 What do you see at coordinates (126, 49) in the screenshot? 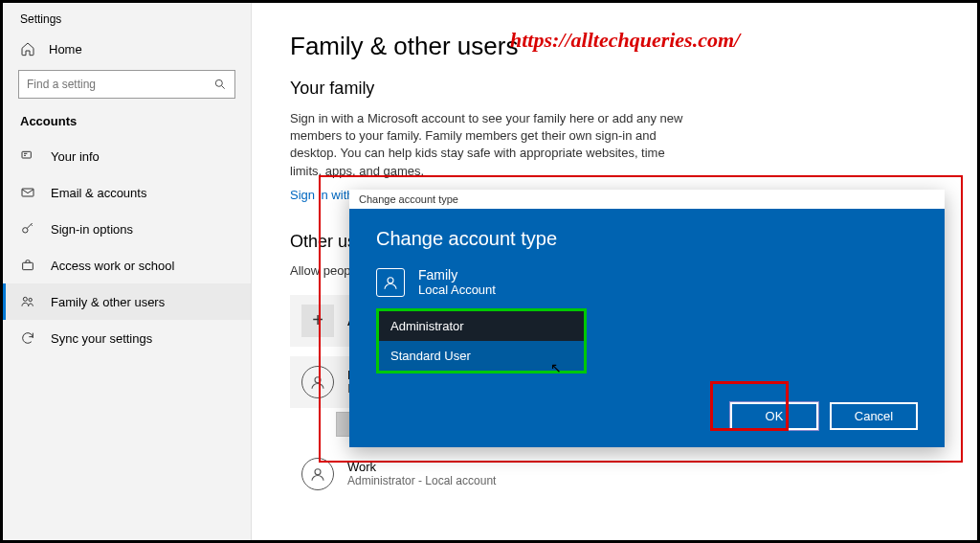
I see `home-nav: Home` at bounding box center [126, 49].